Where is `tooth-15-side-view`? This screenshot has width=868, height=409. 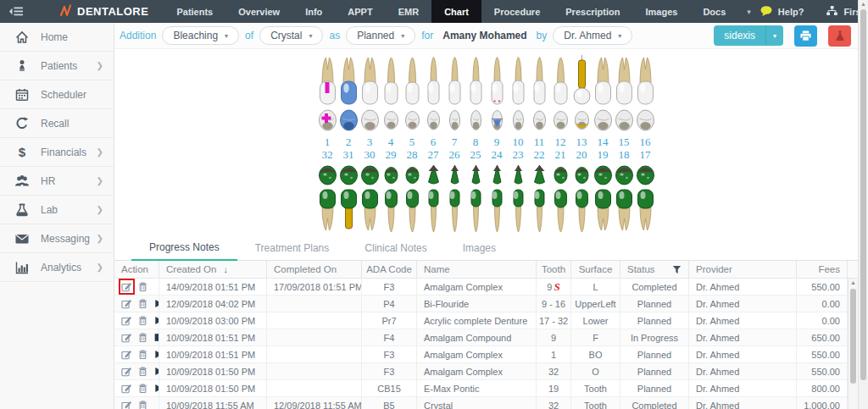 tooth-15-side-view is located at coordinates (624, 80).